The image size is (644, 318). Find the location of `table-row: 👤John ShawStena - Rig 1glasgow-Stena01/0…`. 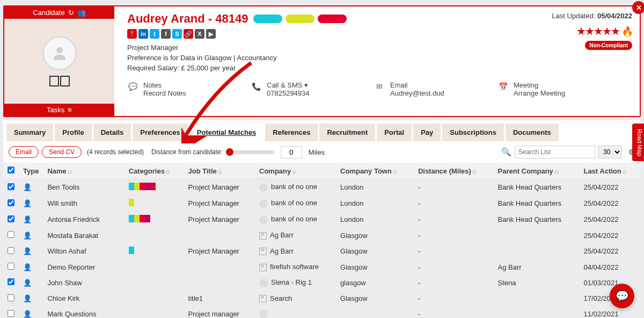

table-row: 👤John ShawStena - Rig 1glasgow-Stena01/0… is located at coordinates (322, 283).